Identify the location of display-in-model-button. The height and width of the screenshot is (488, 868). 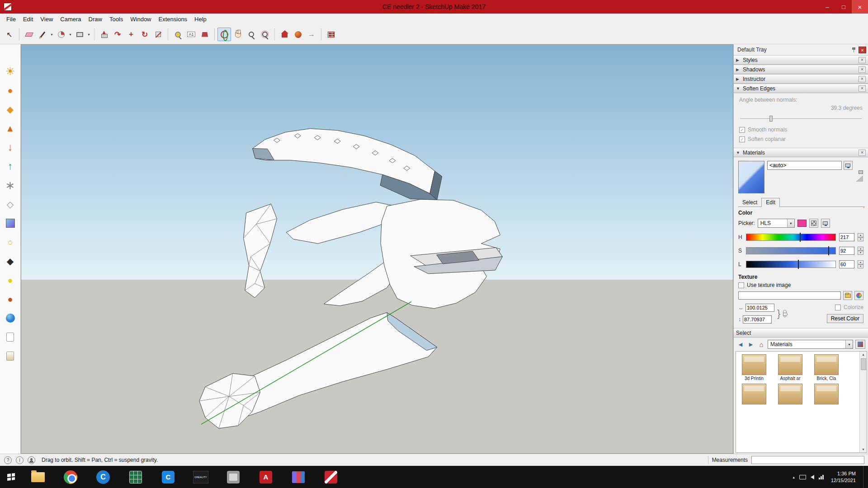
(848, 165).